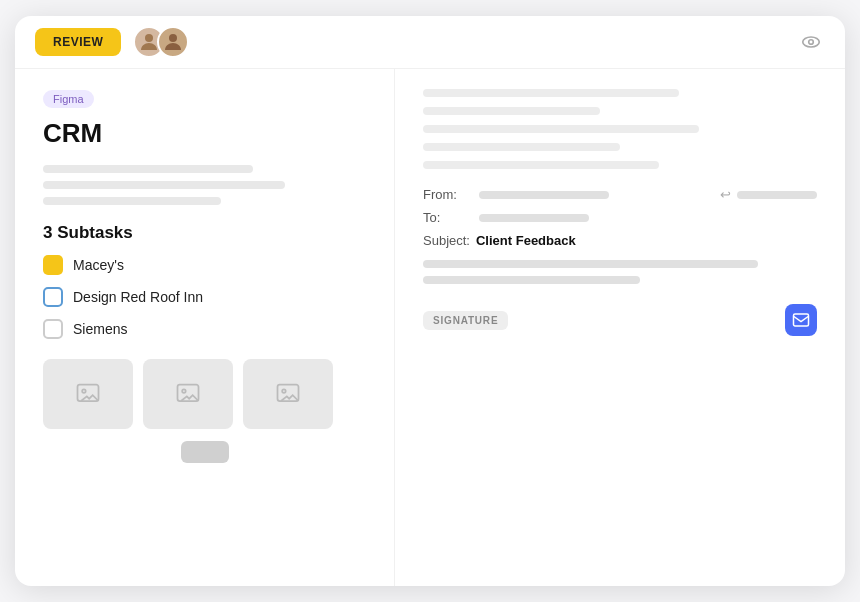  Describe the element at coordinates (620, 236) in the screenshot. I see `email-section: From: ↩ To: Subject: Client Feedback` at that location.